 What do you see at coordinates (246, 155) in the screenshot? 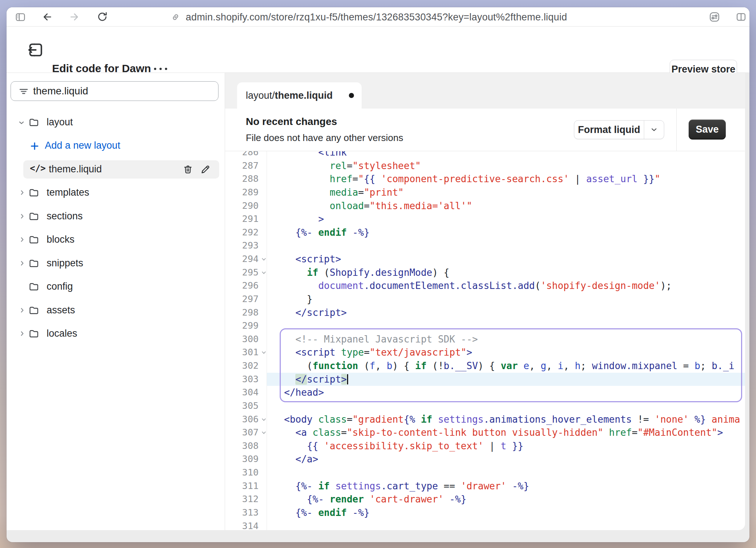
I see `line-number: 286` at bounding box center [246, 155].